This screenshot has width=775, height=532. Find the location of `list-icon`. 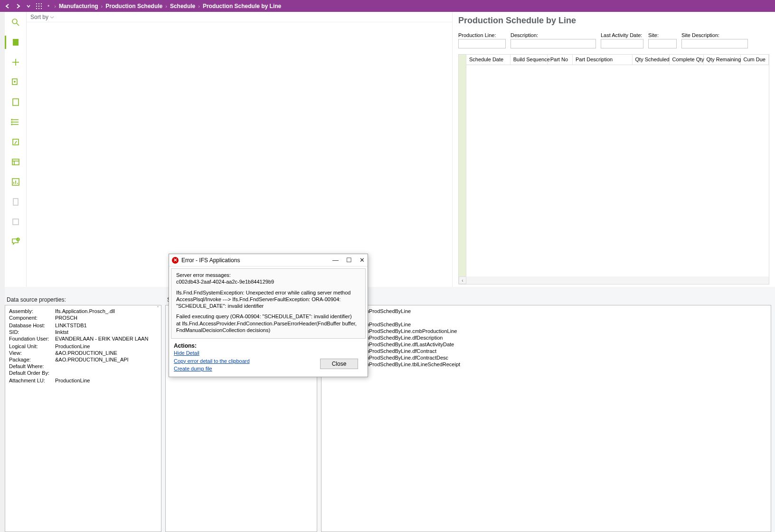

list-icon is located at coordinates (16, 122).